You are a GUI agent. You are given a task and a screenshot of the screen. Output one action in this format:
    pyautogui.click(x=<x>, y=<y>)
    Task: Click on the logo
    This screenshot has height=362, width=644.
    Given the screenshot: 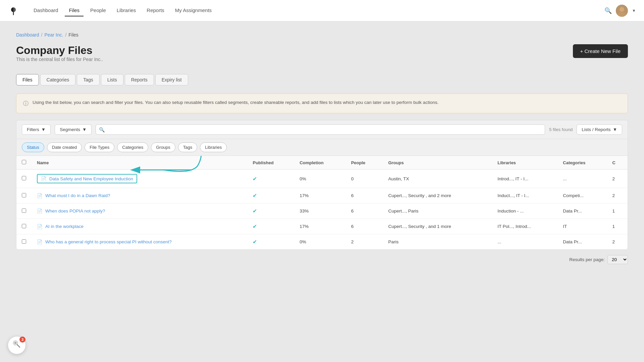 What is the action you would take?
    pyautogui.click(x=13, y=11)
    